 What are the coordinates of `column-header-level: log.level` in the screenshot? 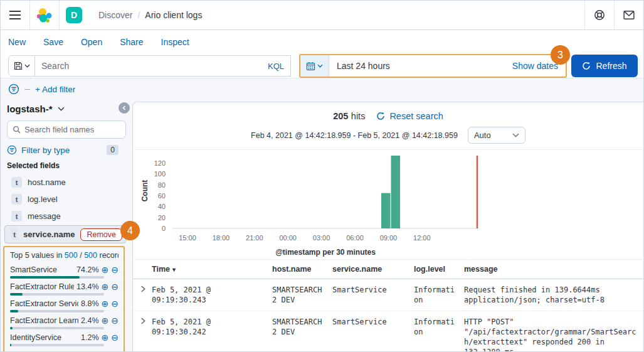 It's located at (439, 269).